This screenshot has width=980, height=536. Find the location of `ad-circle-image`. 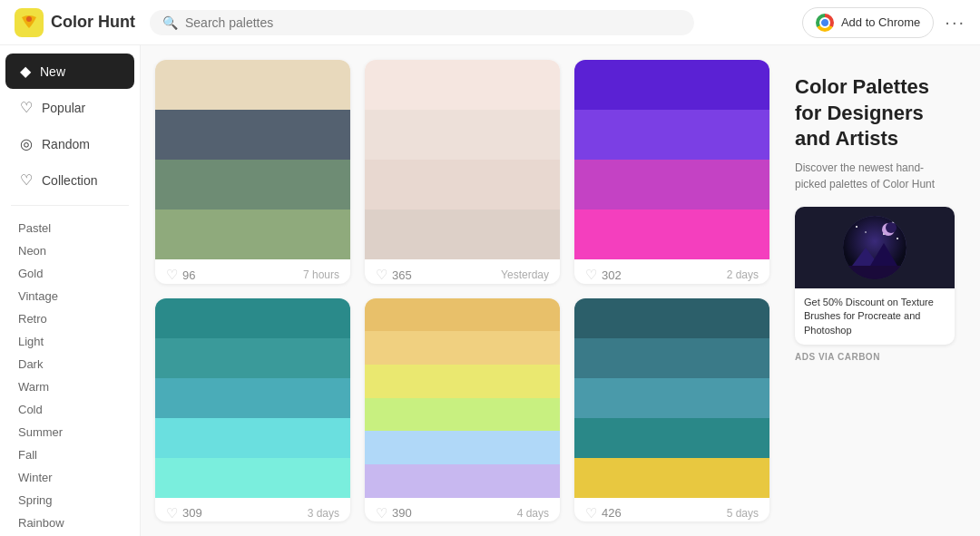

ad-circle-image is located at coordinates (875, 248).